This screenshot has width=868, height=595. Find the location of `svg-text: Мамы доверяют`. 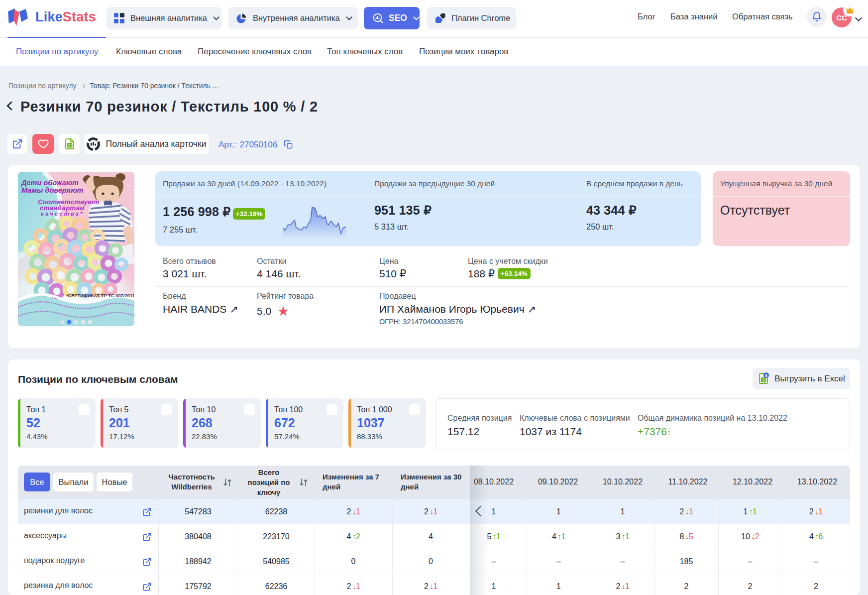

svg-text: Мамы доверяют is located at coordinates (52, 190).